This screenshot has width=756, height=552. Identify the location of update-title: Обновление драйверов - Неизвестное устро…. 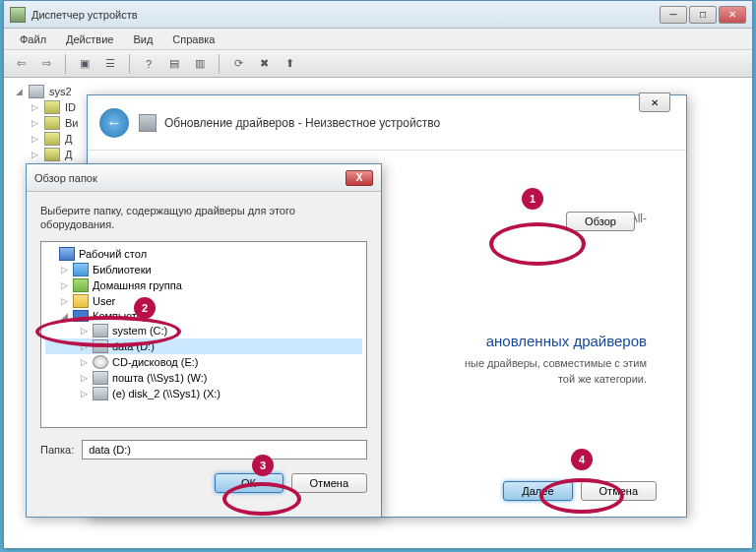
(302, 123).